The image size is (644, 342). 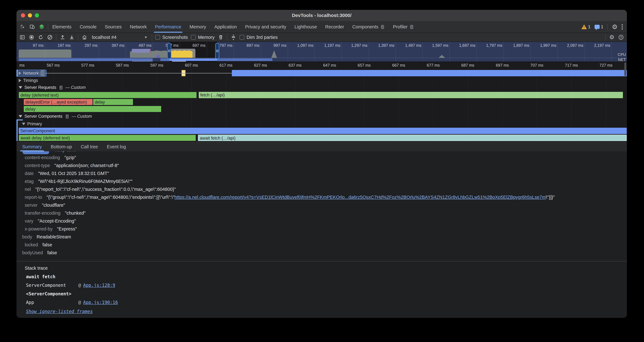 I want to click on property-value: false, so click(x=52, y=253).